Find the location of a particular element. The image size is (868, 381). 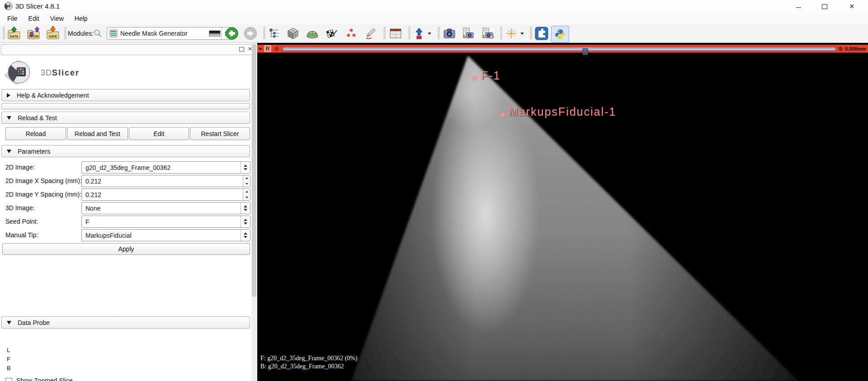

restart-slicer-button: Restart Slicer is located at coordinates (220, 134).